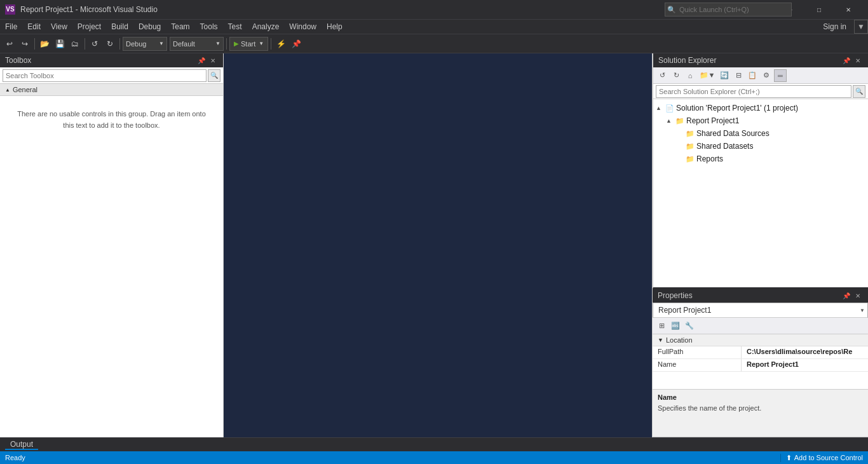 Image resolution: width=868 pixels, height=464 pixels. I want to click on solution-explorer-panel: Solution Explorer 📌 ✕ ↺ ↻ ⌂ 📁▼ 🔄 ⊟ 📋 ⚙ ═, so click(760, 171).